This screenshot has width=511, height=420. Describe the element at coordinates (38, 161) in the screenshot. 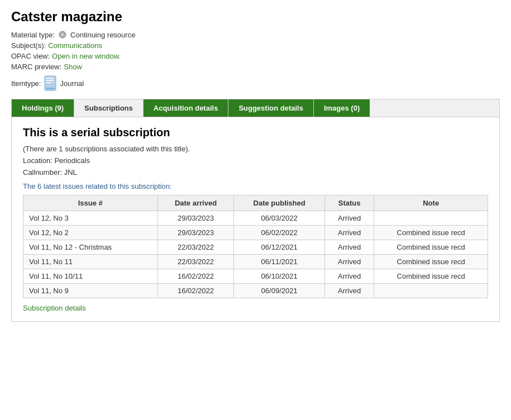

I see `location-label: Location:` at that location.